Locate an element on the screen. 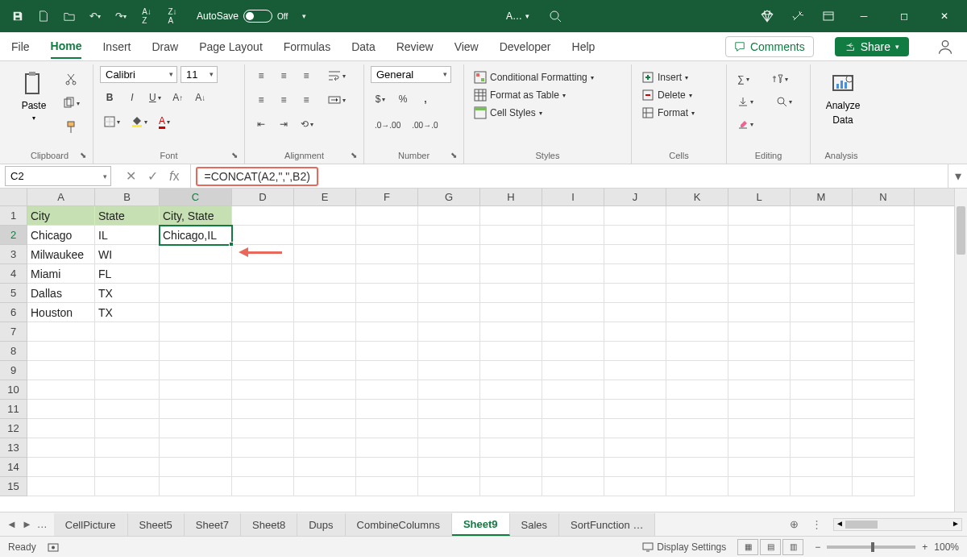 The image size is (967, 560). cell: TX is located at coordinates (127, 293).